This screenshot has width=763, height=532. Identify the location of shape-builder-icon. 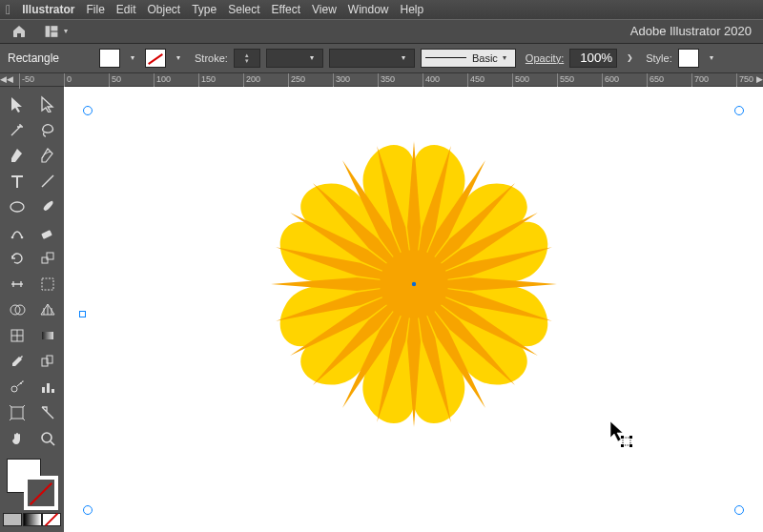
(17, 310).